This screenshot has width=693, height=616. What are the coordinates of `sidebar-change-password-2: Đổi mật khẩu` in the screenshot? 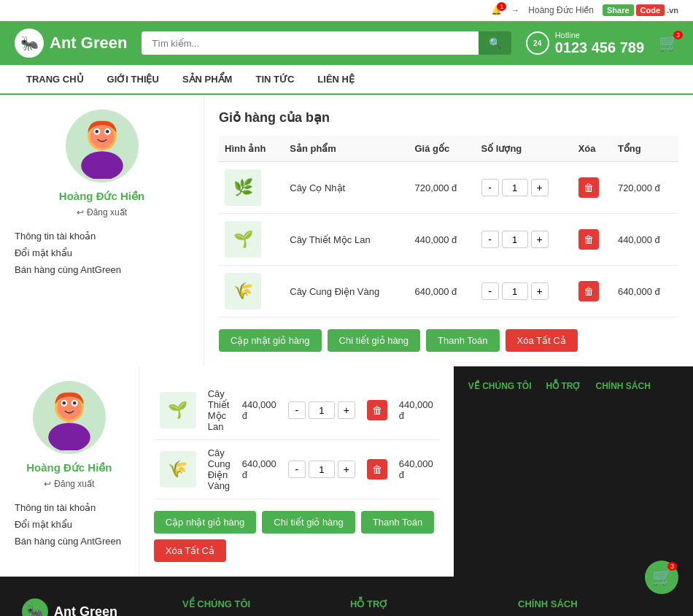 It's located at (69, 524).